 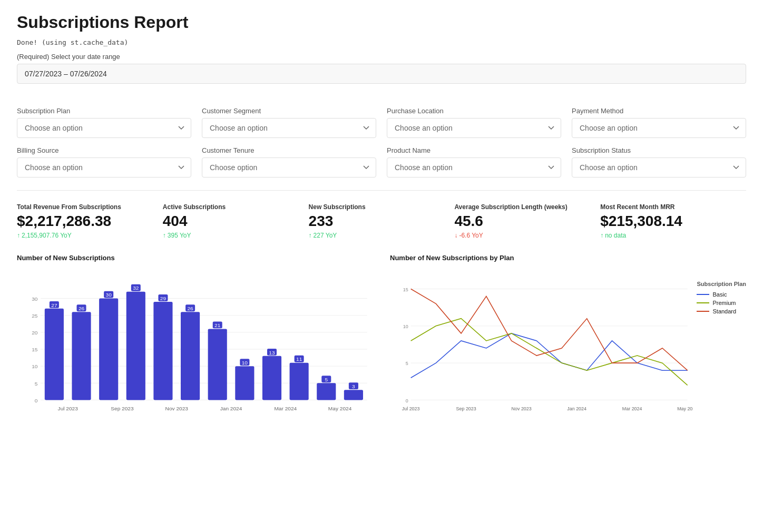 What do you see at coordinates (724, 303) in the screenshot?
I see `legend-premium-label: Premium` at bounding box center [724, 303].